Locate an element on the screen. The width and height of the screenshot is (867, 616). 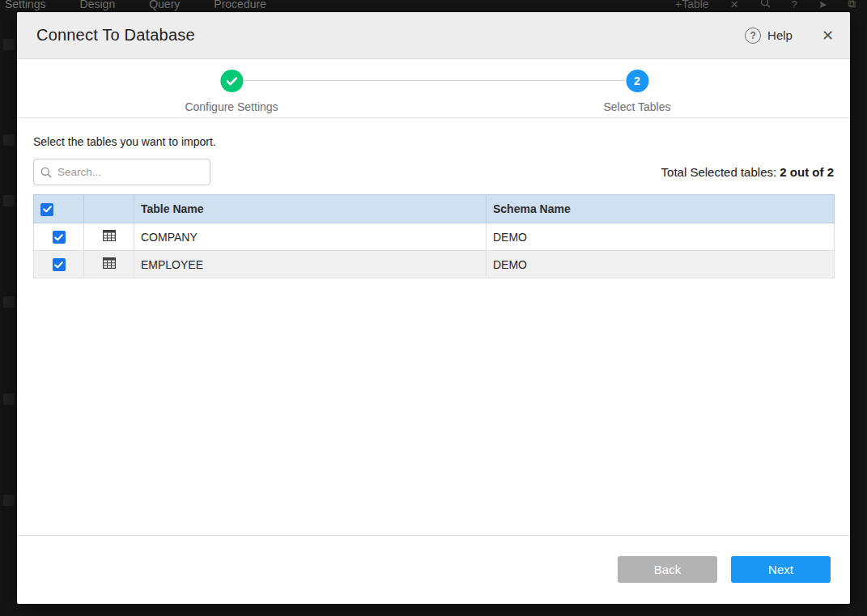
help-link: Help is located at coordinates (780, 36).